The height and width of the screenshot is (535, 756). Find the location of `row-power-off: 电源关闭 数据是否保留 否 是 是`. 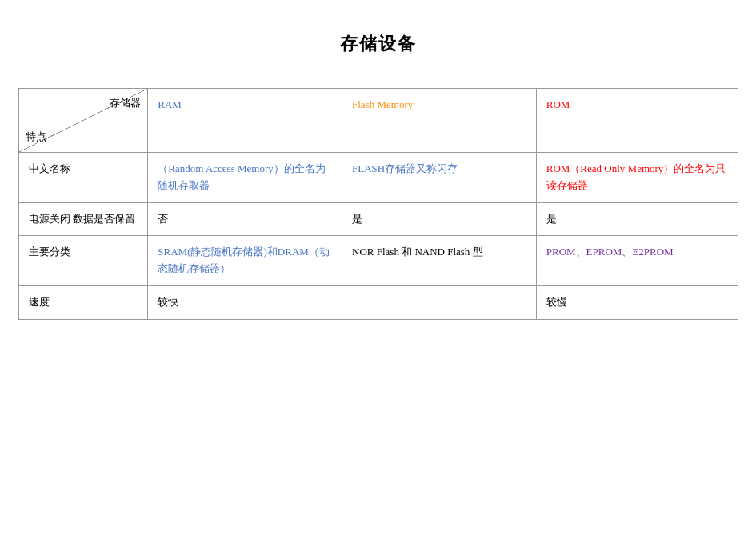

row-power-off: 电源关闭 数据是否保留 否 是 是 is located at coordinates (378, 219).